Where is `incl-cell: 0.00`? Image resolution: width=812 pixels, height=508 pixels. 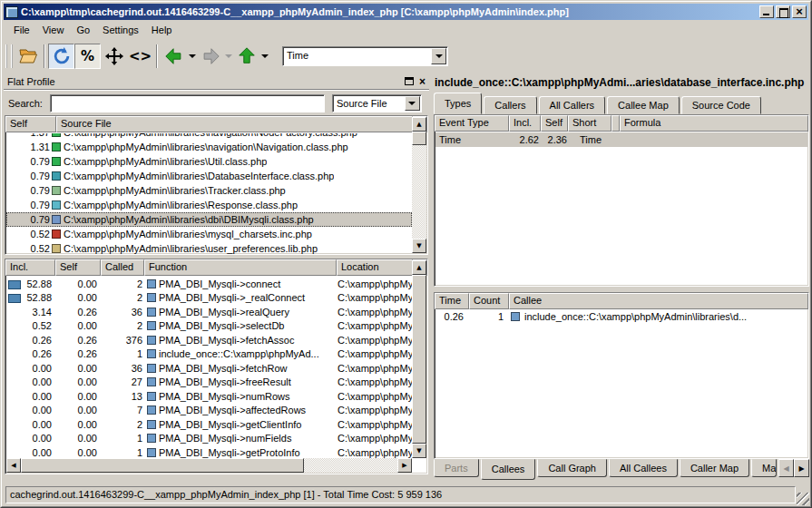 incl-cell: 0.00 is located at coordinates (31, 410).